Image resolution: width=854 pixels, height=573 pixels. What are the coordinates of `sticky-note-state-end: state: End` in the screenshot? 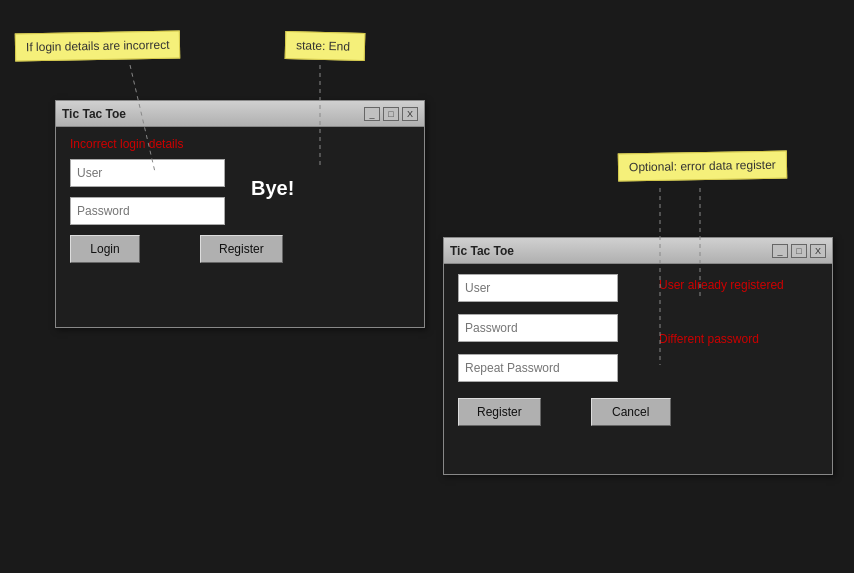 It's located at (326, 46).